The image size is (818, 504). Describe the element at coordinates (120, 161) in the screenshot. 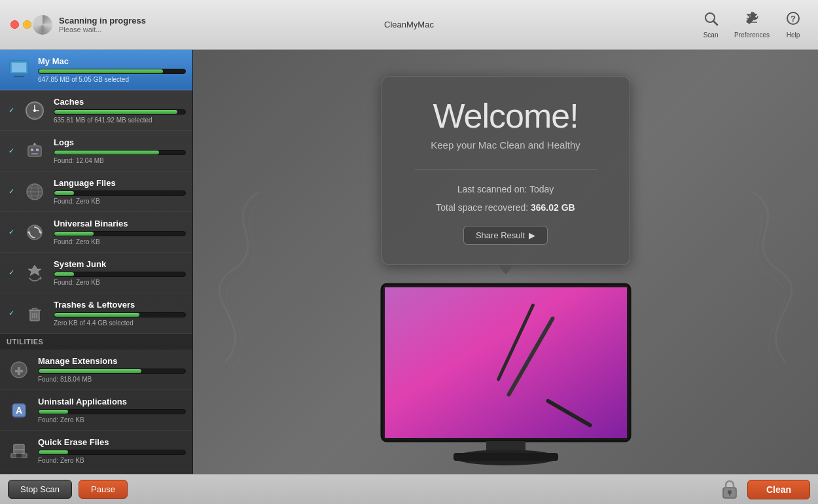

I see `logs-info: Found: 12.04 MB` at that location.